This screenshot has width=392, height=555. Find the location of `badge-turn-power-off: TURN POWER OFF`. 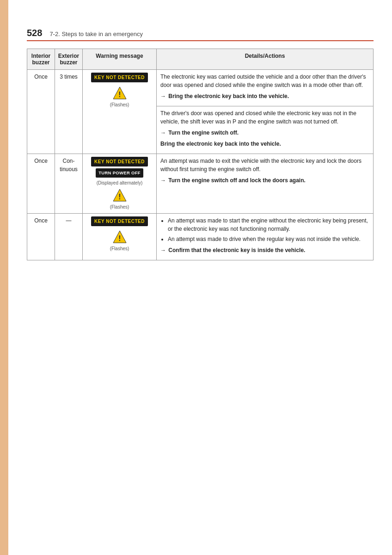

badge-turn-power-off: TURN POWER OFF is located at coordinates (119, 173).